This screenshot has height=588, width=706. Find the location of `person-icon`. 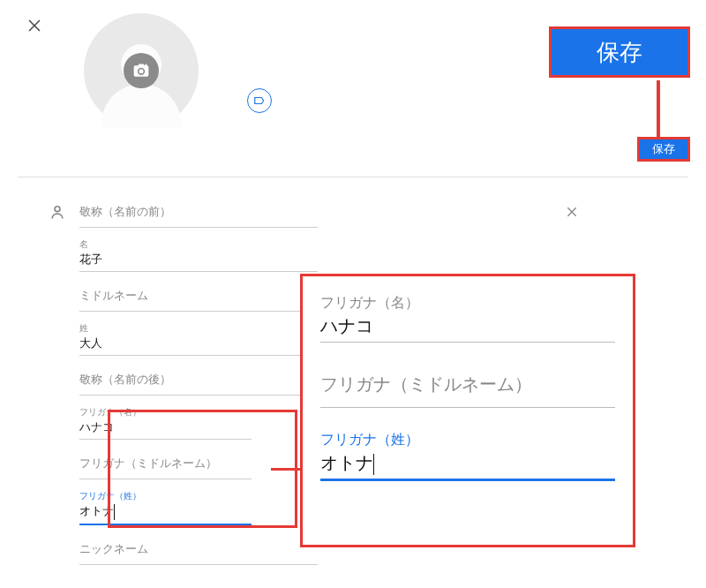

person-icon is located at coordinates (57, 212).